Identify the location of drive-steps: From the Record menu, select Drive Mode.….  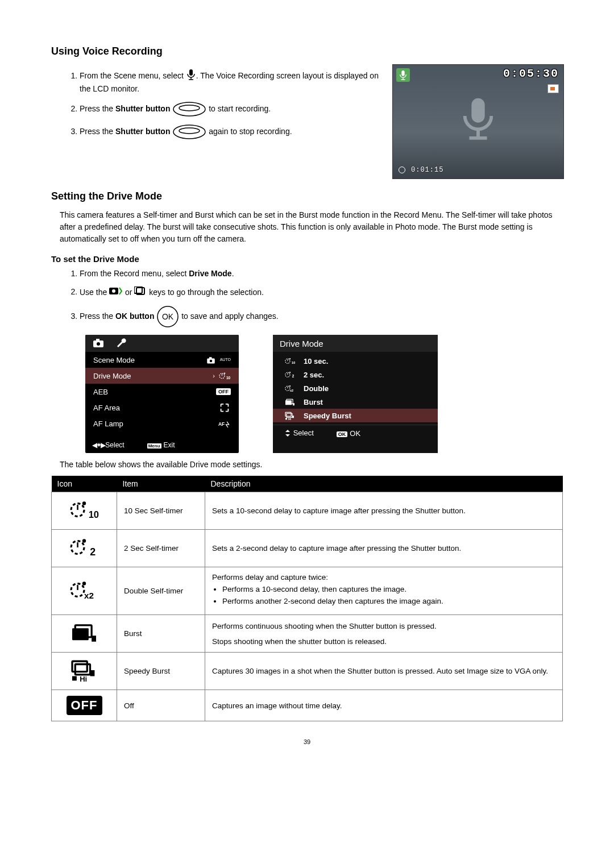
(307, 298).